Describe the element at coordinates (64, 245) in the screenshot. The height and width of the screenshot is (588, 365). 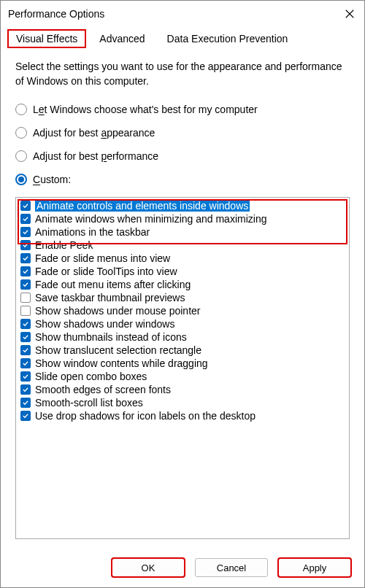
I see `list-item-label: Enable Peek` at that location.